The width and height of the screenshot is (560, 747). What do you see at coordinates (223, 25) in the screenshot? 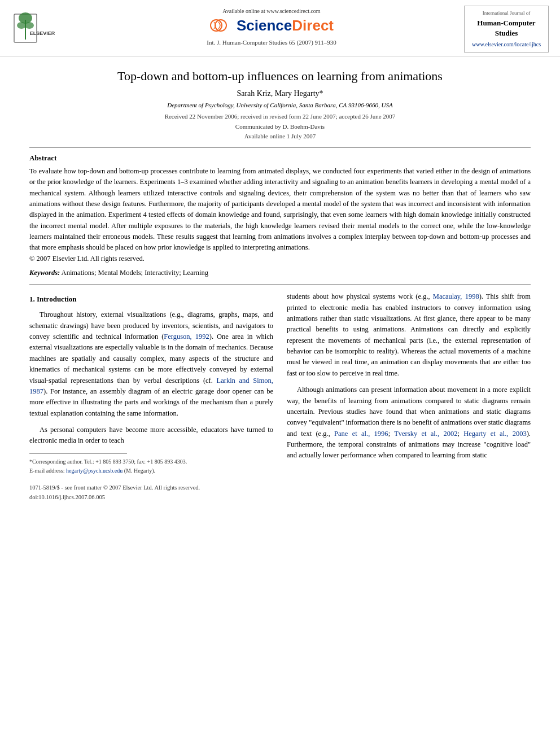
I see `sd-logo-icon` at bounding box center [223, 25].